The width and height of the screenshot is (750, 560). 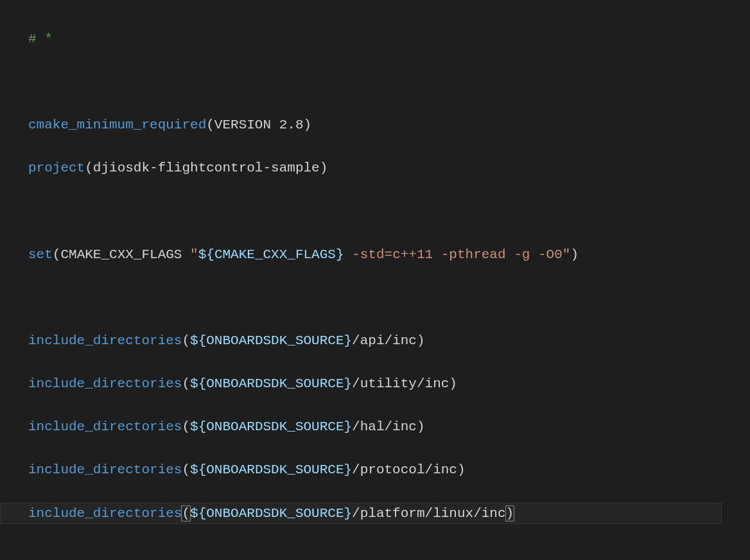 What do you see at coordinates (40, 254) in the screenshot?
I see `function-call: set` at bounding box center [40, 254].